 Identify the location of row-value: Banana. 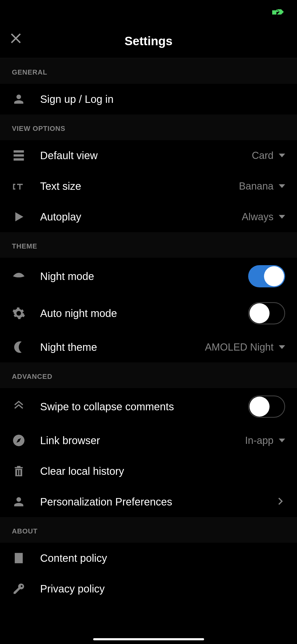
(256, 186).